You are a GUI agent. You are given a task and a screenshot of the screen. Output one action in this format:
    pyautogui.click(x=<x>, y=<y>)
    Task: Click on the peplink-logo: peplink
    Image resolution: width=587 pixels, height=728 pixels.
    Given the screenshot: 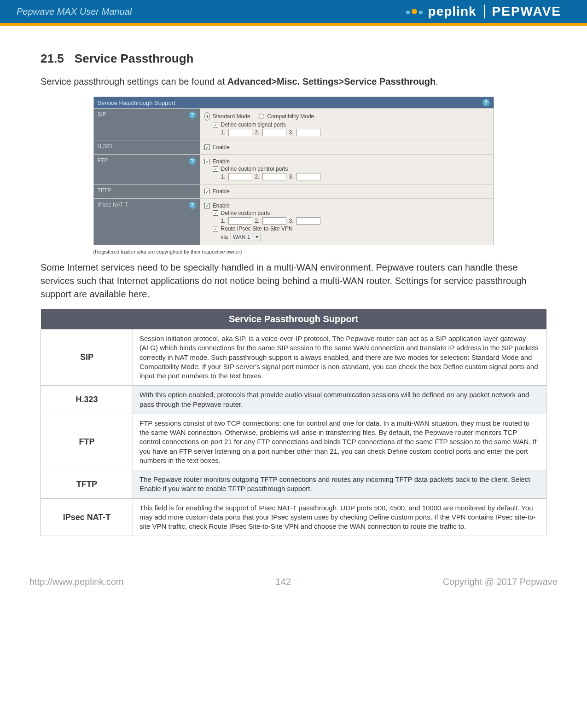 What is the action you would take?
    pyautogui.click(x=441, y=12)
    